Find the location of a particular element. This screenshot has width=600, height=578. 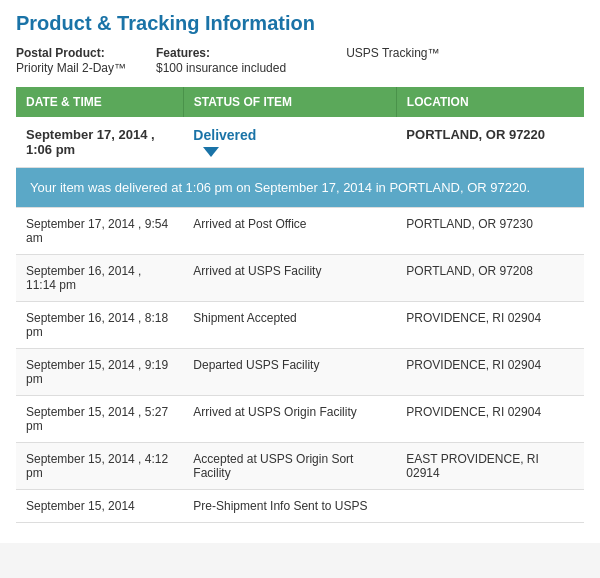

row-status: Arrived at USPS Facility is located at coordinates (290, 278).